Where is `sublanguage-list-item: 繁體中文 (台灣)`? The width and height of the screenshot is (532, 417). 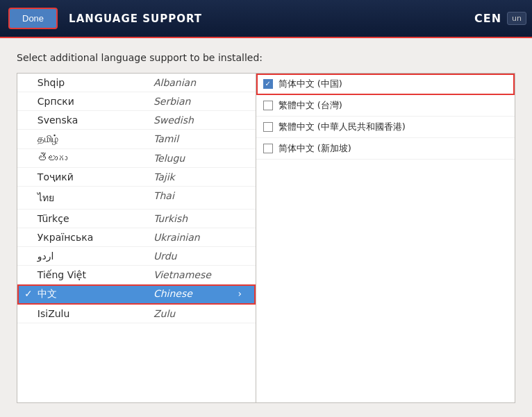 sublanguage-list-item: 繁體中文 (台灣) is located at coordinates (385, 105).